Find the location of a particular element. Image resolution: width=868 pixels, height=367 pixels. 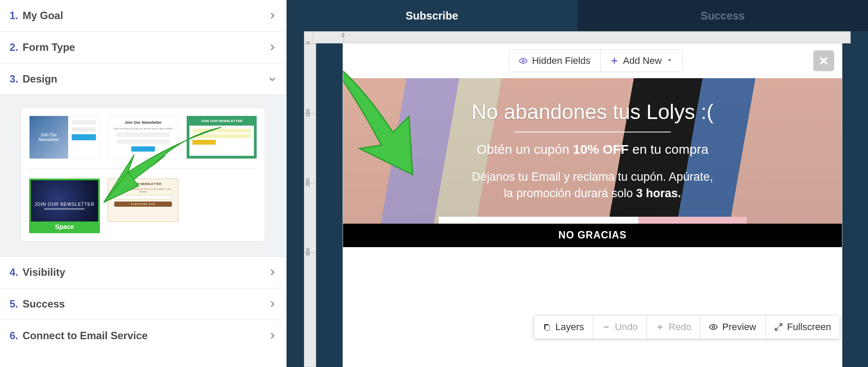

ruler-vertical: 0 100 200 300 is located at coordinates (310, 199).